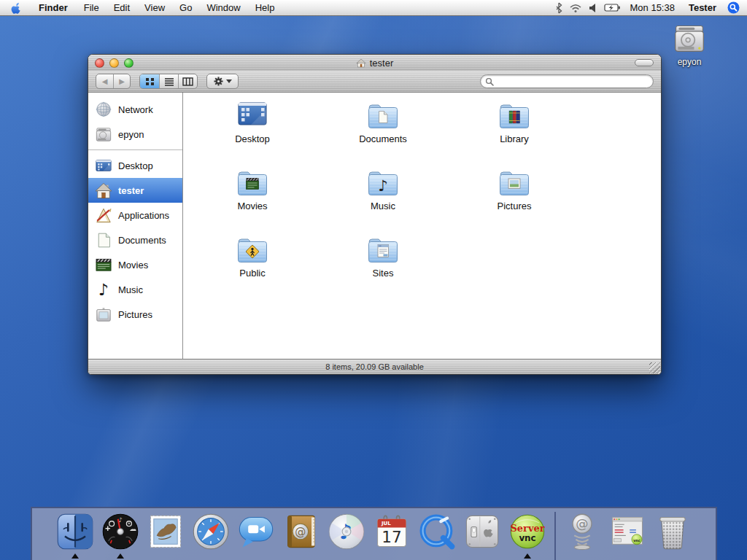  I want to click on dock-item-safari, so click(212, 535).